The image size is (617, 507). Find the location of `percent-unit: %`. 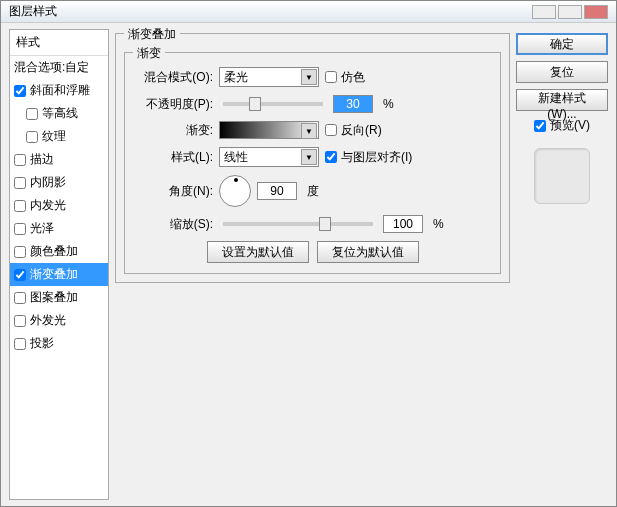

percent-unit: % is located at coordinates (388, 104).